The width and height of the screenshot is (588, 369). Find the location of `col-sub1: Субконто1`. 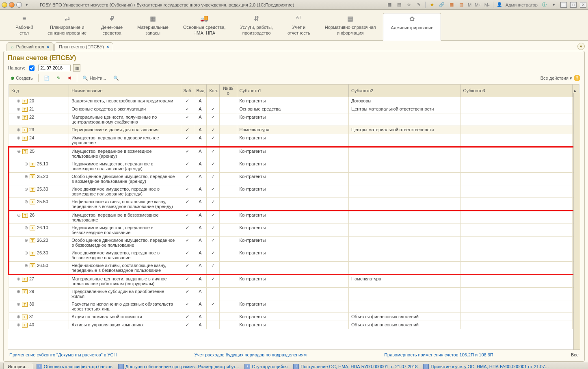

col-sub1: Субконто1 is located at coordinates (292, 90).